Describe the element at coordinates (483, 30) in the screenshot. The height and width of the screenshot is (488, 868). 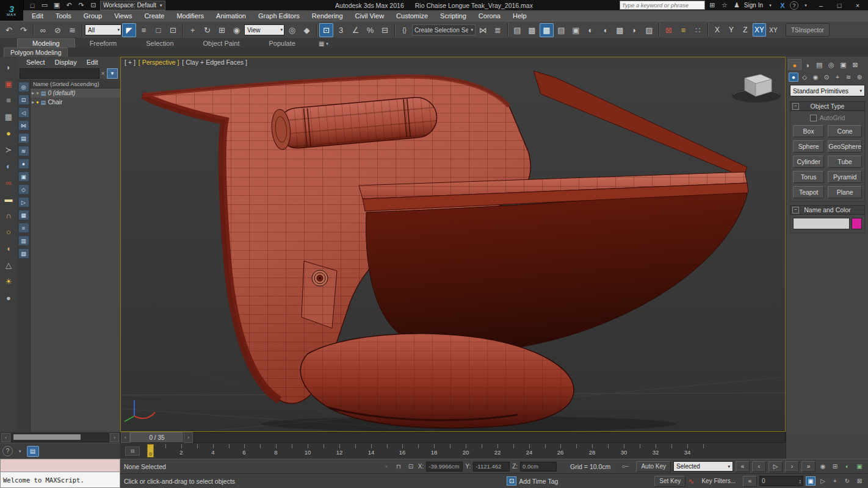
I see `mirror-icon: ⋈` at that location.